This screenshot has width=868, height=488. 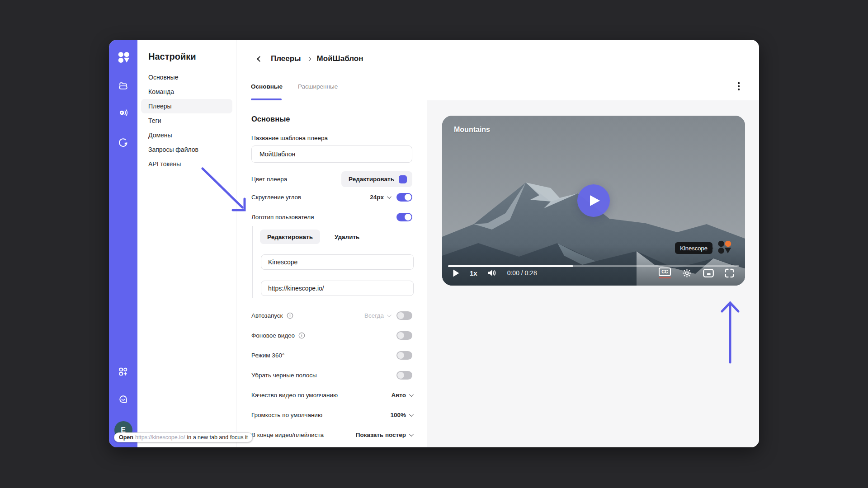 I want to click on corner-radius-toggle, so click(x=404, y=197).